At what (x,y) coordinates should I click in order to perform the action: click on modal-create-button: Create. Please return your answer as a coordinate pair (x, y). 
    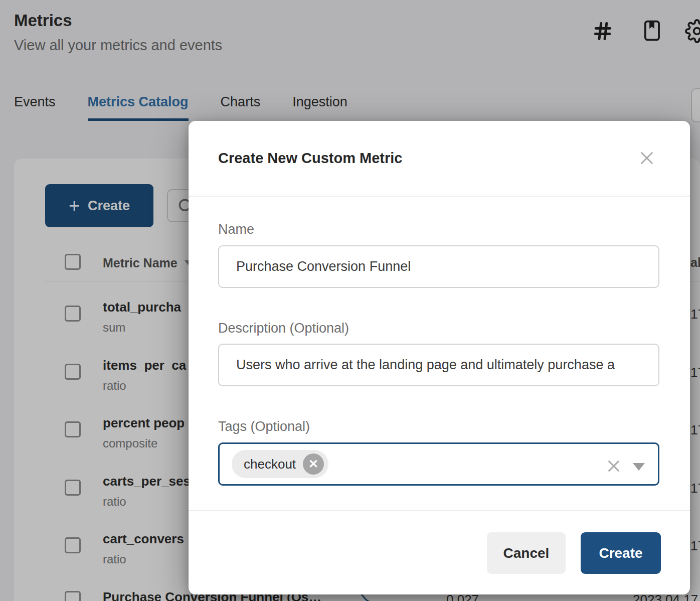
    Looking at the image, I should click on (621, 553).